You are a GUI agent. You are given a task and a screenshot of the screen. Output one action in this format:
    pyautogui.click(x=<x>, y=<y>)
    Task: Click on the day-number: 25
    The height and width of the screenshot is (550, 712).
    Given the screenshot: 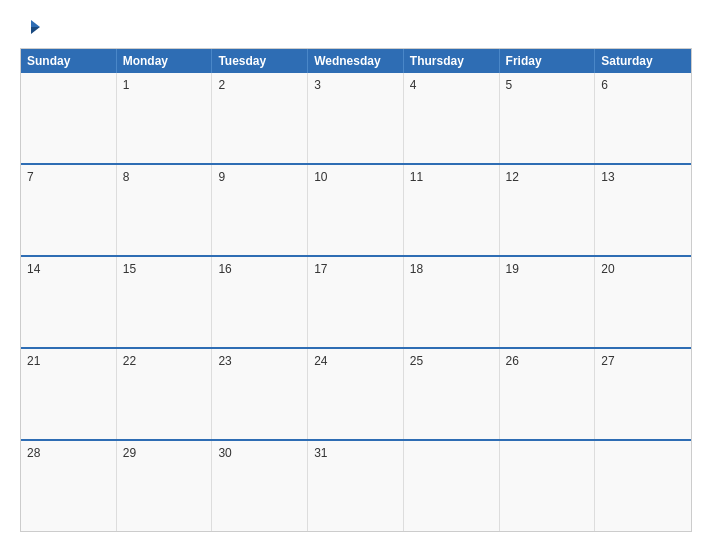 What is the action you would take?
    pyautogui.click(x=416, y=361)
    